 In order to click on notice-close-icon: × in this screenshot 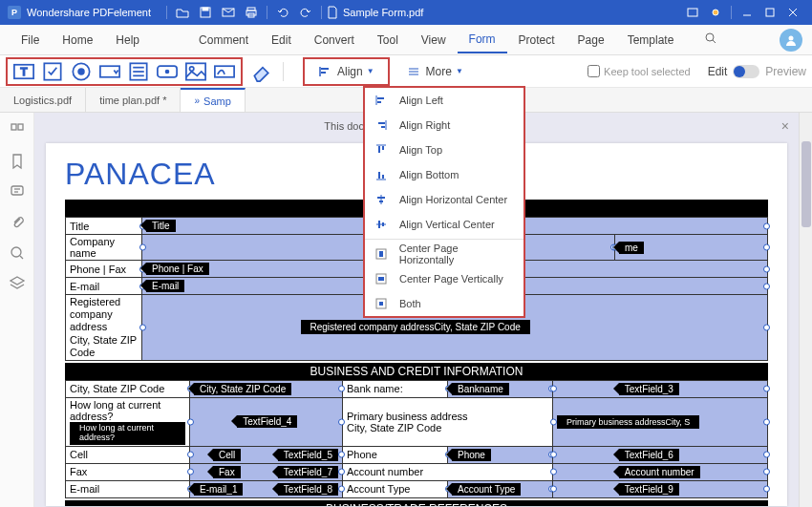, I will do `click(785, 126)`.